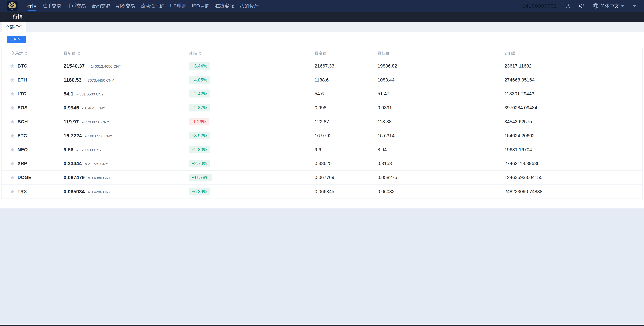  What do you see at coordinates (574, 163) in the screenshot?
I see `volume-24h: 27462118.39686` at bounding box center [574, 163].